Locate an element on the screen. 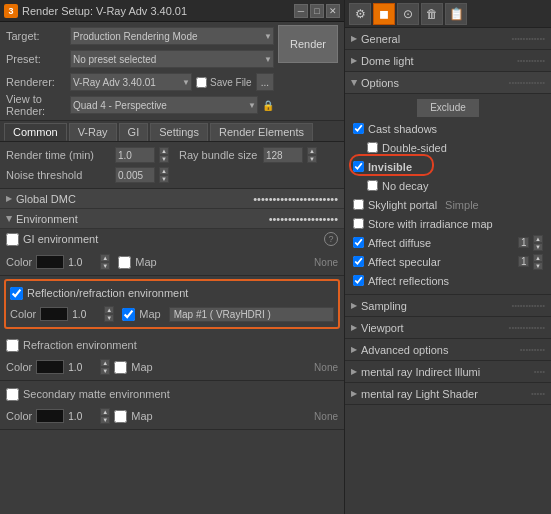  gi-up: ▲ is located at coordinates (105, 258).